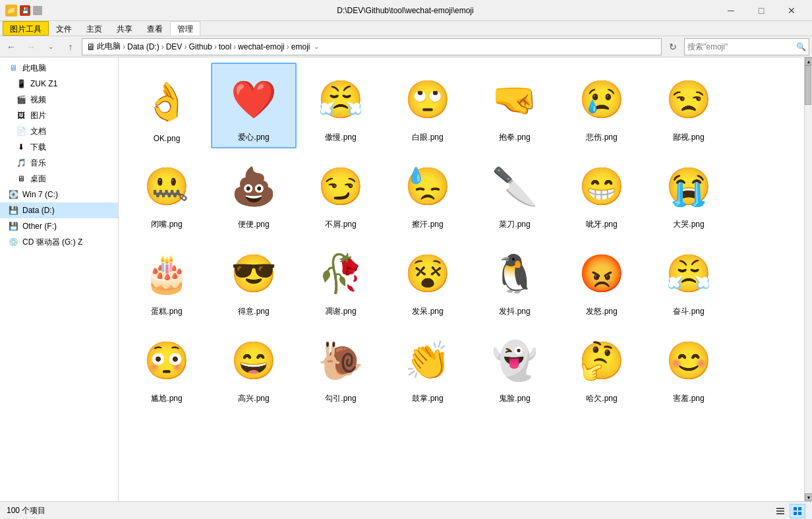 The image size is (812, 519). What do you see at coordinates (166, 311) in the screenshot?
I see `file-name: 蛋糕.png` at bounding box center [166, 311].